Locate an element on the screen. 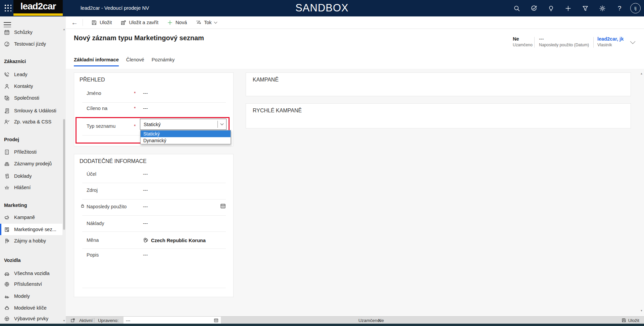  environment-banner: SANDBOX is located at coordinates (322, 8).